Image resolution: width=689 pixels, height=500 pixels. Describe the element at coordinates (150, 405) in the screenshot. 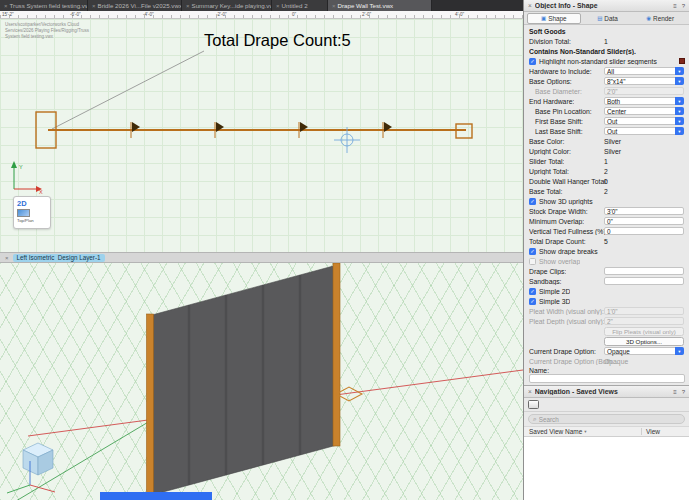

I see `left-upright-3d` at that location.